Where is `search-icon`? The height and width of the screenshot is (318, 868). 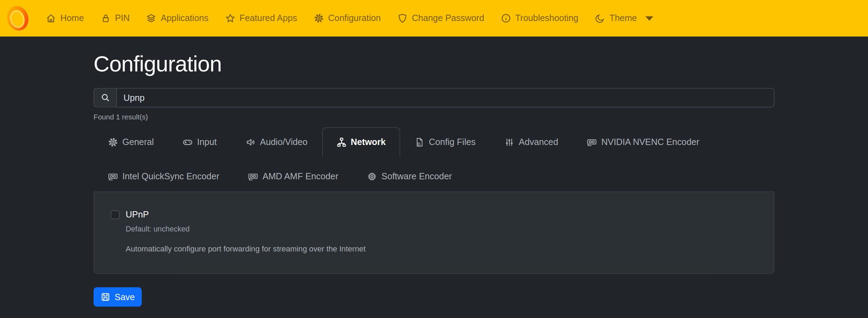 search-icon is located at coordinates (105, 98).